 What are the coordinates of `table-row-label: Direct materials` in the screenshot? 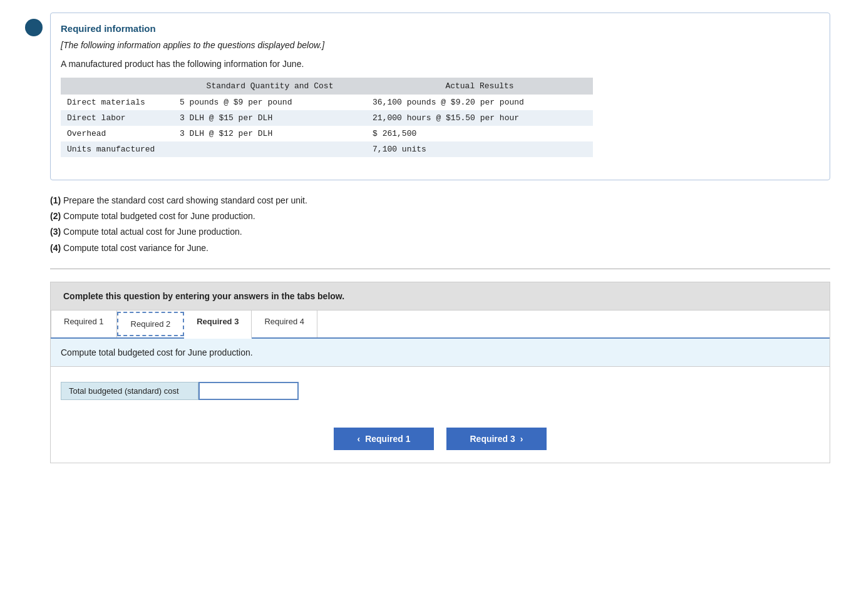 It's located at (117, 103).